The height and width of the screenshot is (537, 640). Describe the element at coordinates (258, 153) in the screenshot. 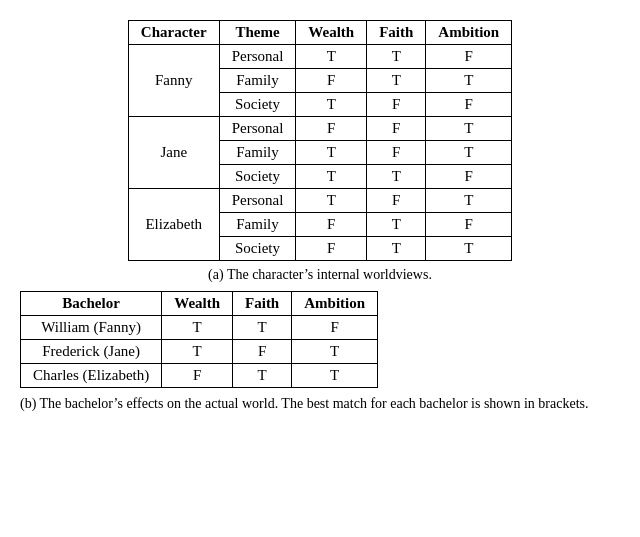

I see `table1-theme-1-1: Family` at that location.